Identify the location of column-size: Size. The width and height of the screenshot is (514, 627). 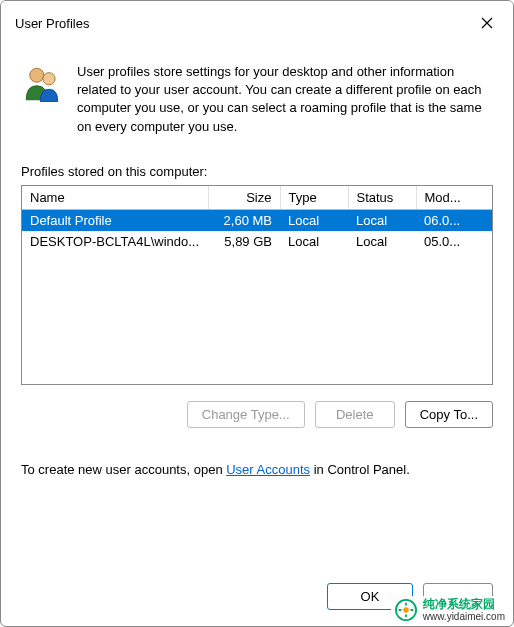
(244, 198).